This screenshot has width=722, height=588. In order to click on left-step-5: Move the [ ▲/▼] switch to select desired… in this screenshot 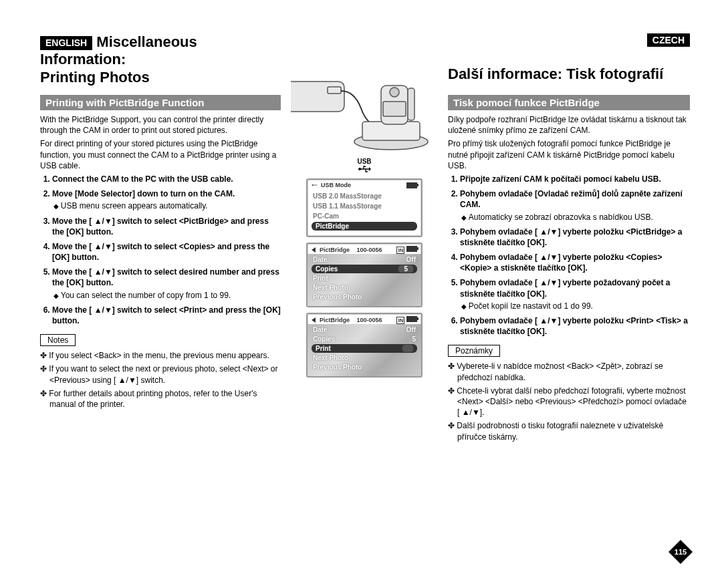, I will do `click(166, 283)`.